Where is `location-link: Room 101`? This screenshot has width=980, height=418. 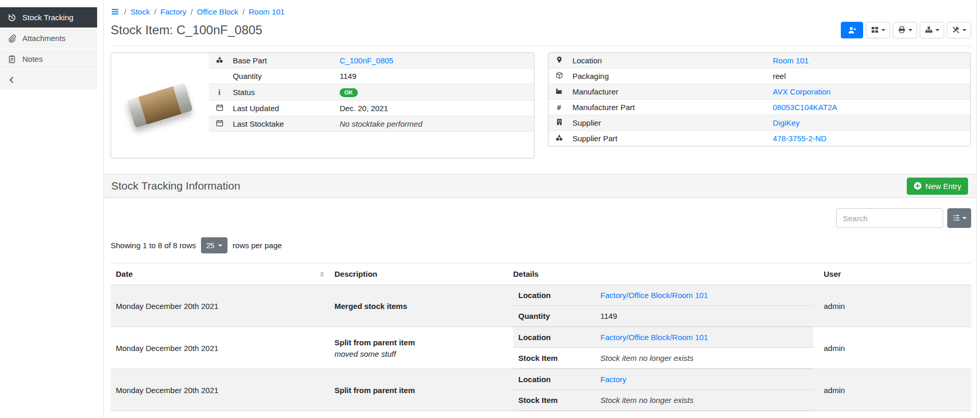
location-link: Room 101 is located at coordinates (790, 60).